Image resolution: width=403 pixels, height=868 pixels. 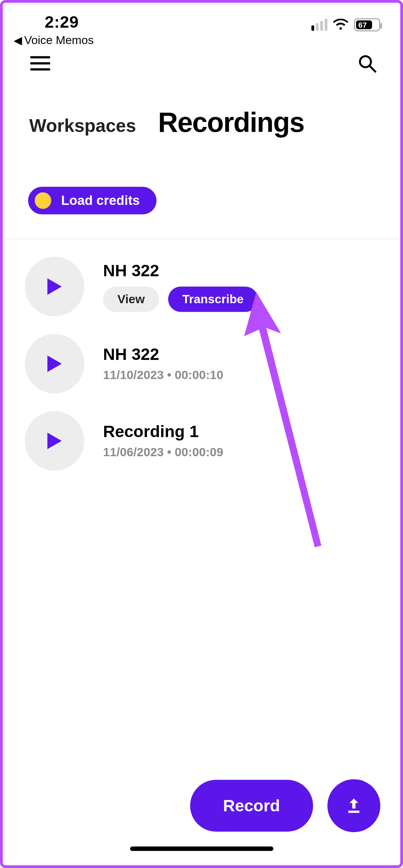 I want to click on upload-button, so click(x=354, y=806).